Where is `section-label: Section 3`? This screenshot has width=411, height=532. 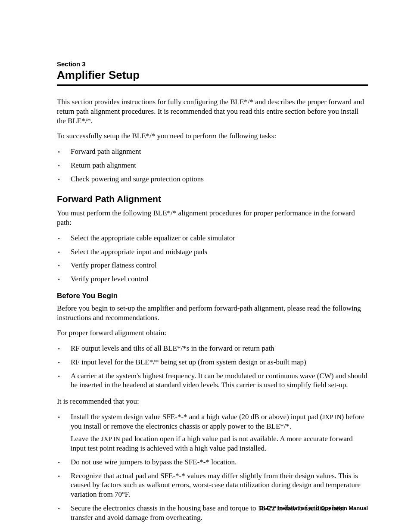
section-label: Section 3 is located at coordinates (212, 64).